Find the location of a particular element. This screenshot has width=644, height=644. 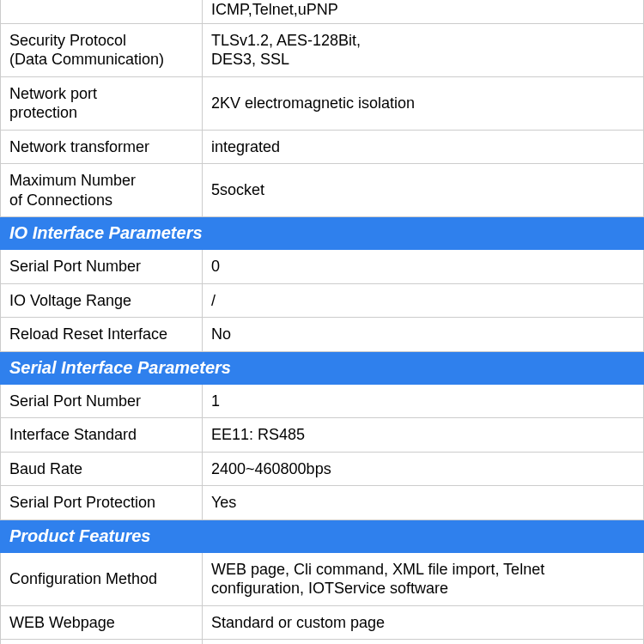

spec-value: 5socket is located at coordinates (423, 191).